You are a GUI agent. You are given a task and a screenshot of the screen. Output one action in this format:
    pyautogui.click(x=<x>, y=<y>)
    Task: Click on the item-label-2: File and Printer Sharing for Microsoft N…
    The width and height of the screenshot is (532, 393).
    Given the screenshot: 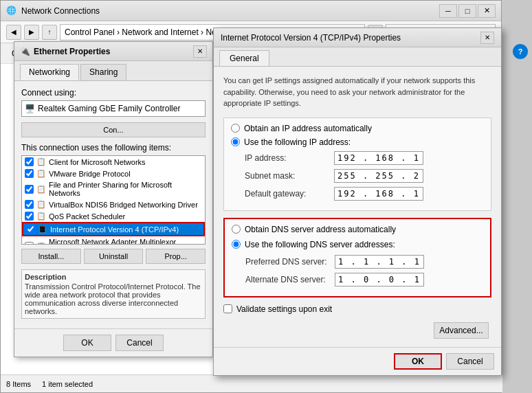 What is the action you would take?
    pyautogui.click(x=125, y=189)
    